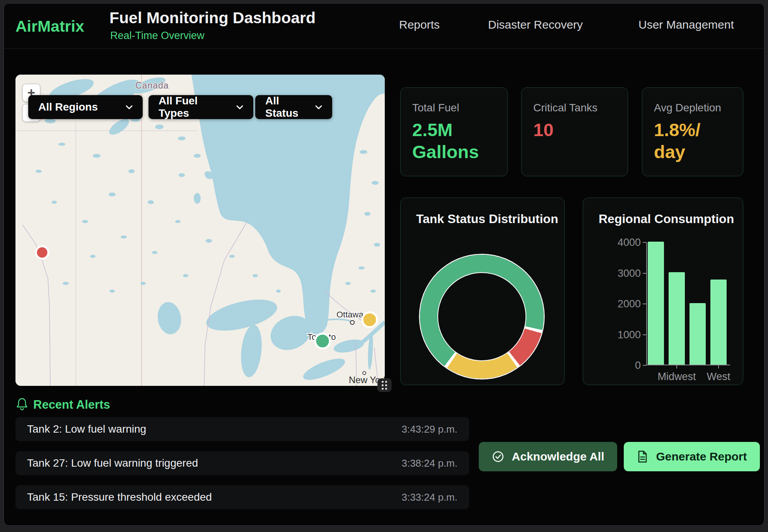 This screenshot has height=532, width=768. Describe the element at coordinates (558, 457) in the screenshot. I see `acknowledge-all-label: Acknowledge All` at that location.